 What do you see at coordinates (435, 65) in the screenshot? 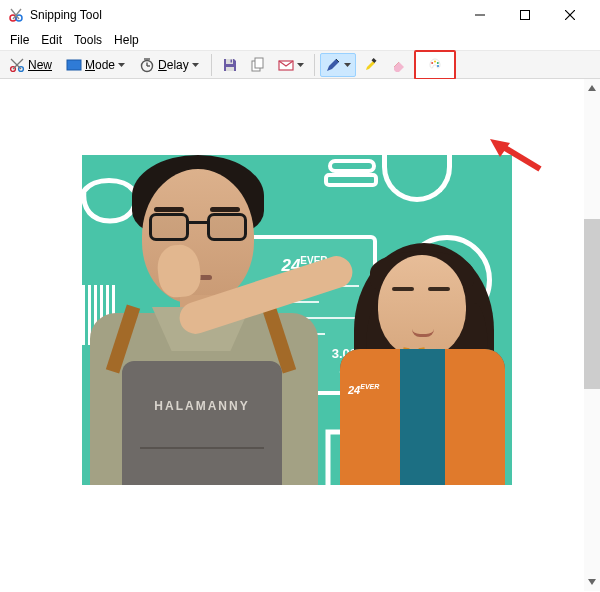
I see `paint-3d-icon` at bounding box center [435, 65].